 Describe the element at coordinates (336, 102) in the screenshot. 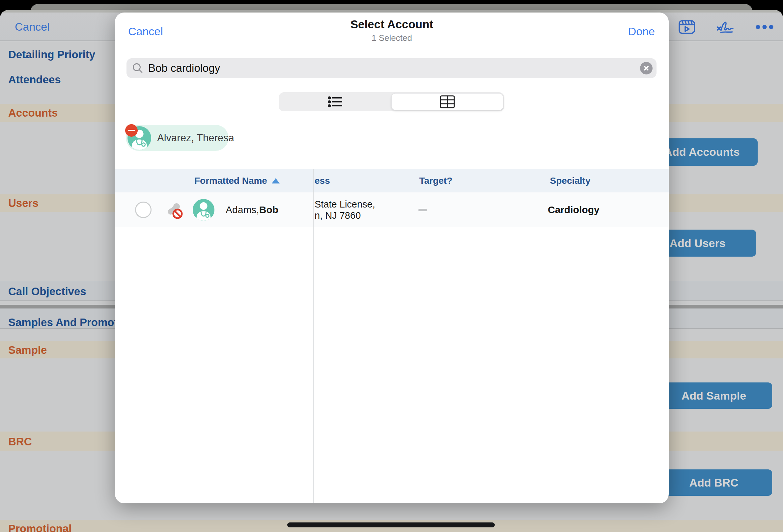

I see `list-view-icon` at that location.